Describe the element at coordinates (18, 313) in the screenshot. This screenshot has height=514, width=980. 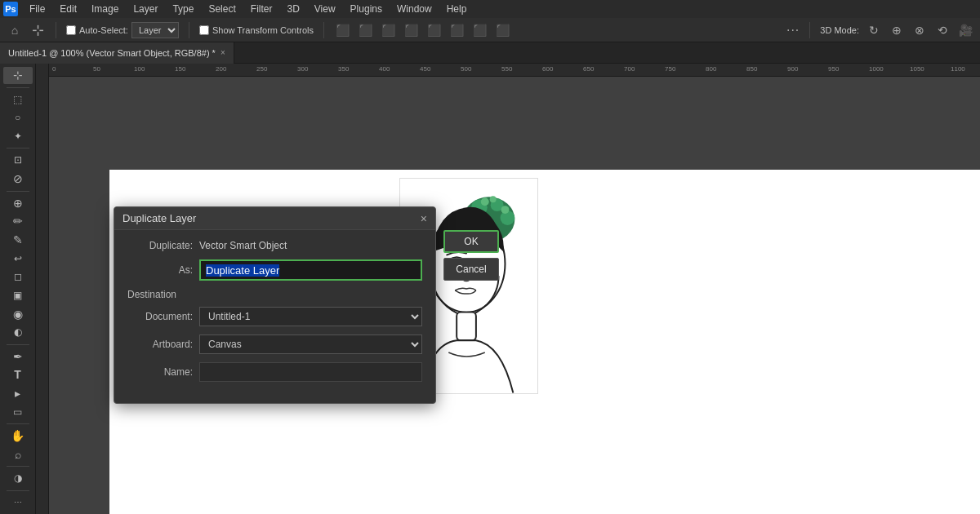
I see `blur-button: ◉` at that location.